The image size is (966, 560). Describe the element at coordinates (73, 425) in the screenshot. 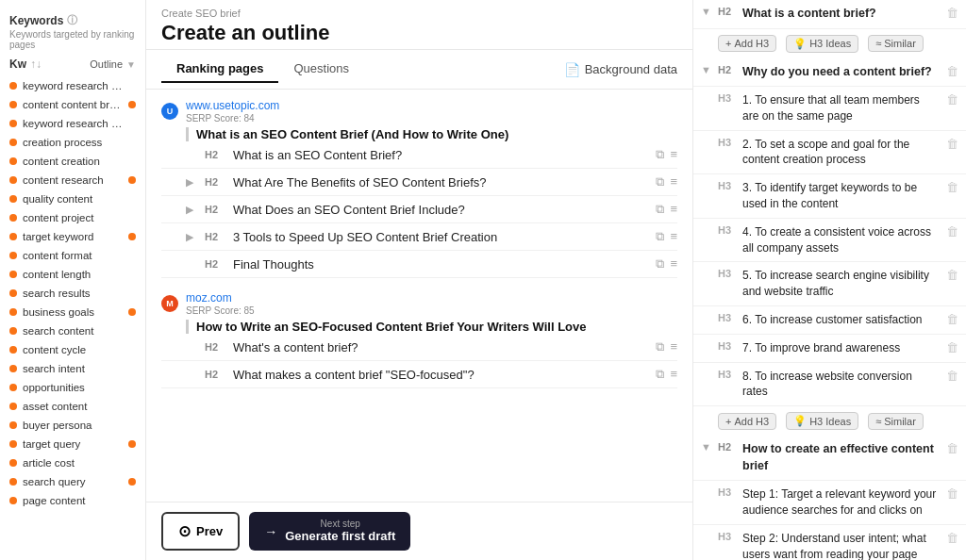

I see `sidebar-item: buyer persona` at that location.